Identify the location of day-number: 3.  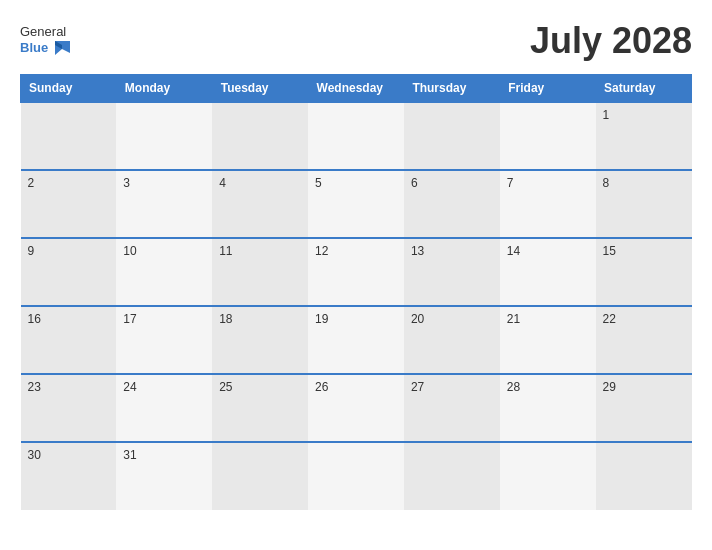
(126, 183).